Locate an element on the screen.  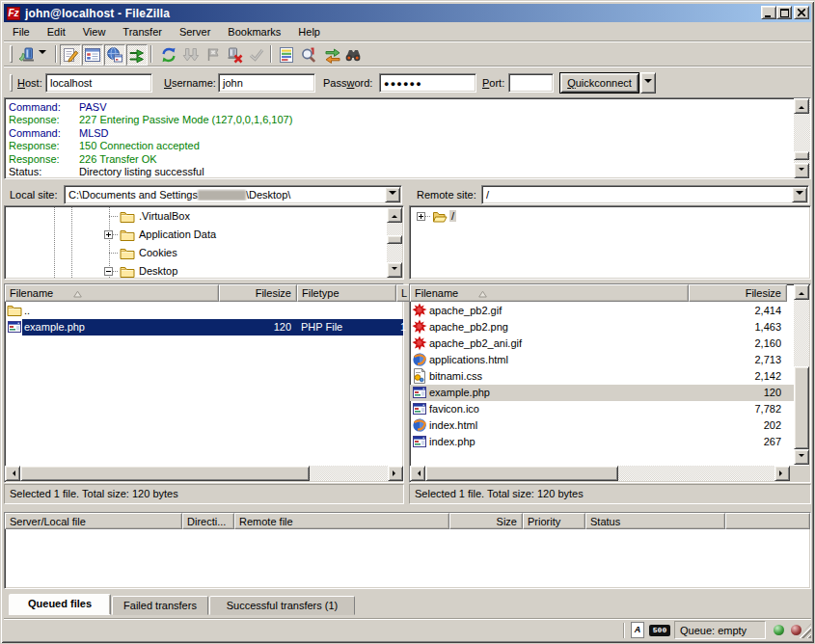
data-type-icon: A is located at coordinates (638, 631).